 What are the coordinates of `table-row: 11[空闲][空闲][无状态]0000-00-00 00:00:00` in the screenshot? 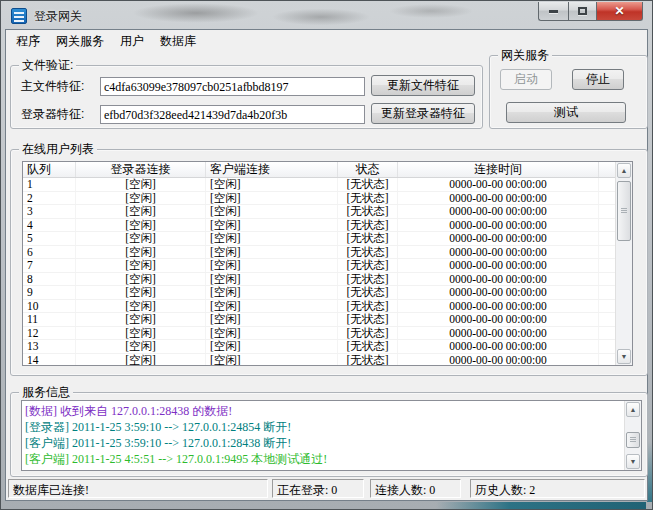 It's located at (319, 320).